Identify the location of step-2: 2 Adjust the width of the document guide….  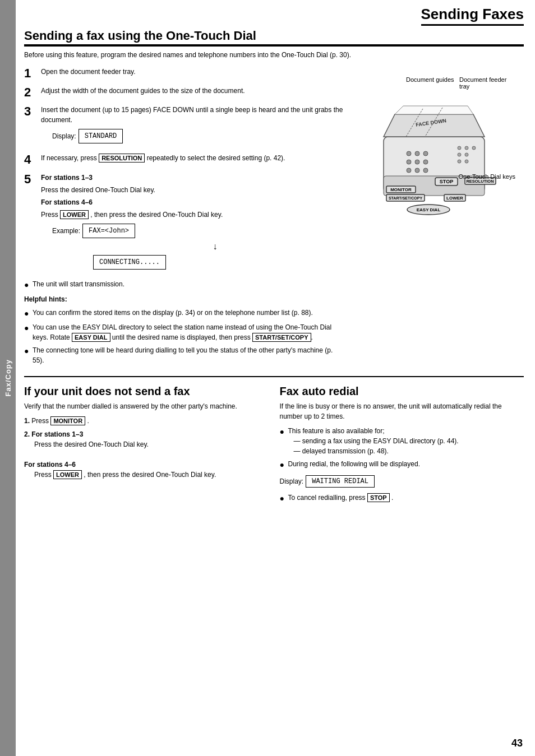
(184, 92).